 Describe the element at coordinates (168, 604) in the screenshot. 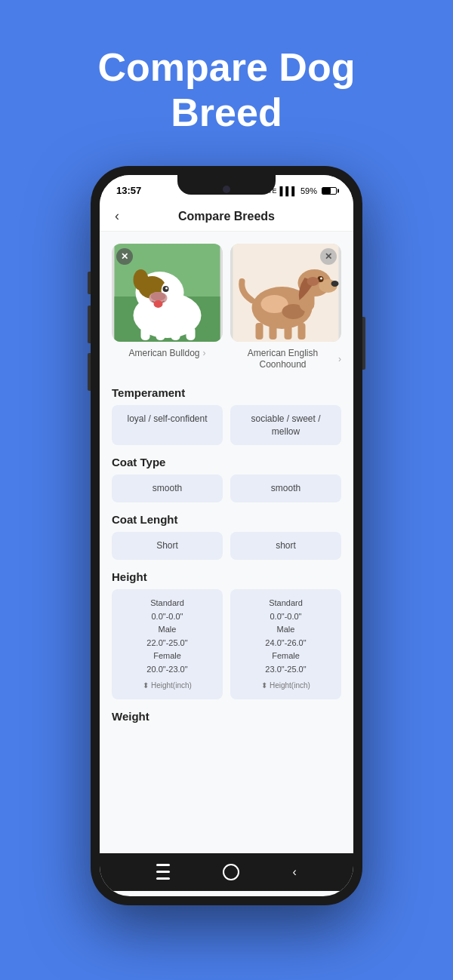

I see `bulldog-standard-label: Standard` at that location.